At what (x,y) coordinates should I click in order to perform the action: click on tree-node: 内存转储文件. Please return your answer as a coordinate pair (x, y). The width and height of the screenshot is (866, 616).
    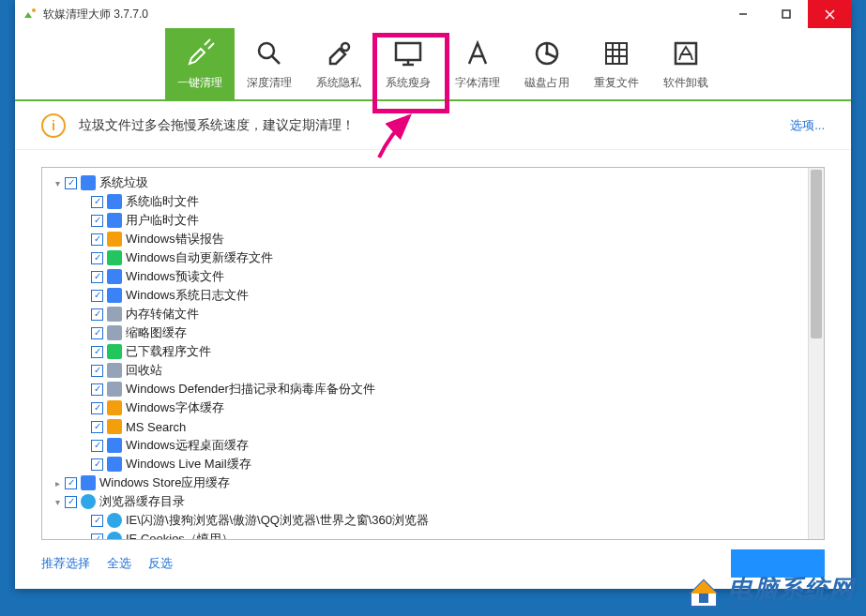
    Looking at the image, I should click on (433, 314).